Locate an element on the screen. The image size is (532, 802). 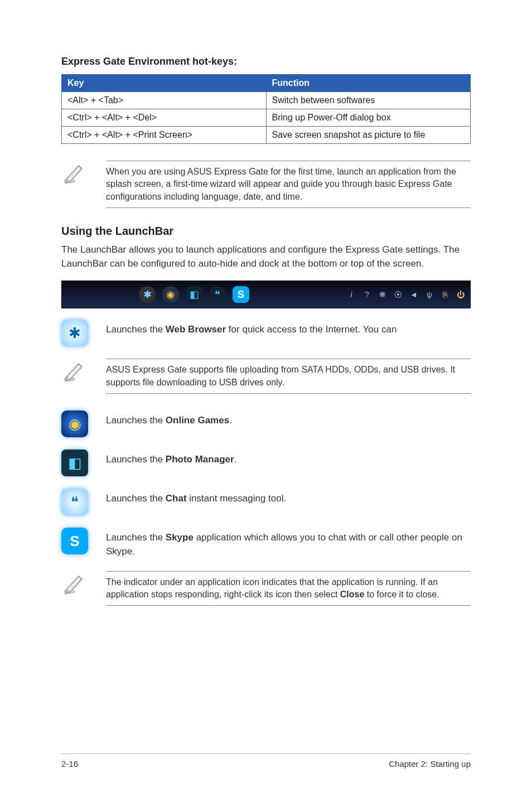
cell-fn: Bring up Power-Off dialog box is located at coordinates (368, 118).